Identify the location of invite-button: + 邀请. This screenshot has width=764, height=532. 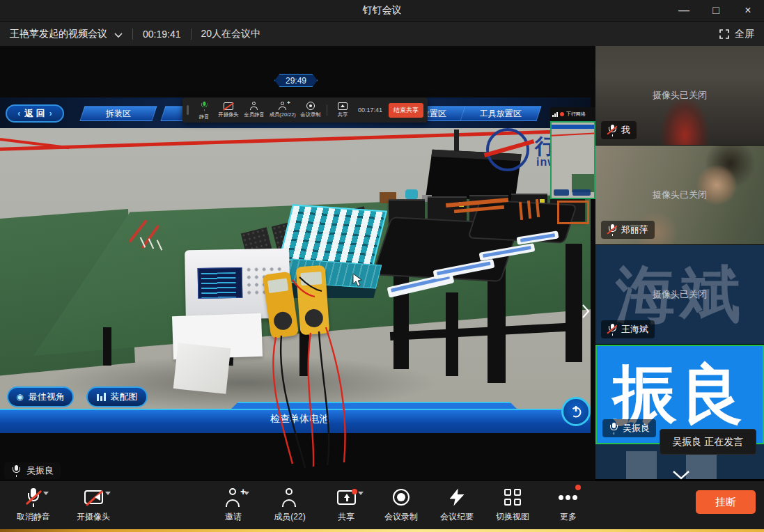
(233, 506).